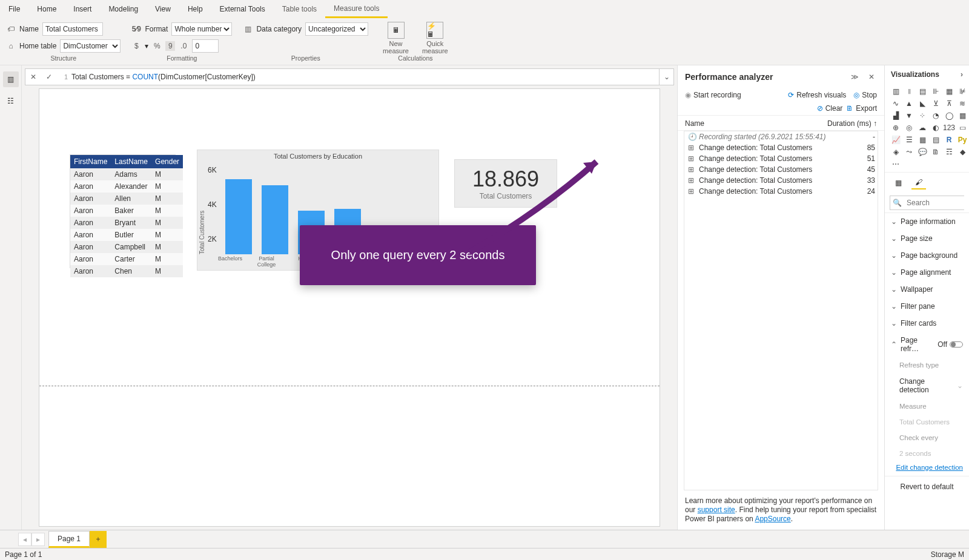 This screenshot has height=560, width=969. What do you see at coordinates (90, 46) in the screenshot?
I see `hometable-select: DimCustomer` at bounding box center [90, 46].